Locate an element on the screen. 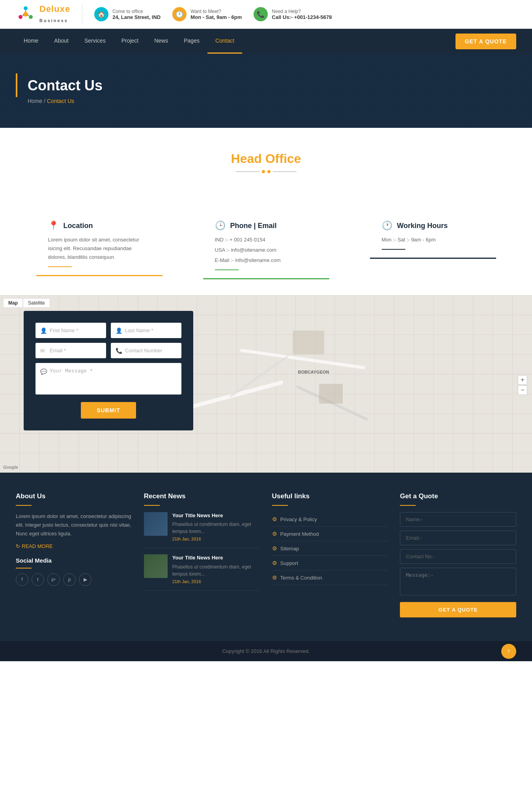 This screenshot has width=532, height=806. facebook-icon: f is located at coordinates (22, 580).